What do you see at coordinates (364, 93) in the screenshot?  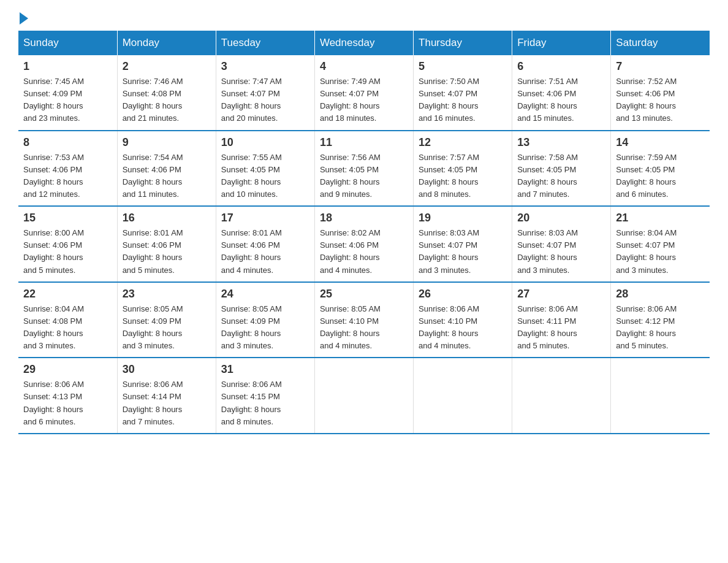 I see `calendar-cell: 4 Sunrise: 7:49 AMSunset: 4:07 PMDayligh…` at bounding box center [364, 93].